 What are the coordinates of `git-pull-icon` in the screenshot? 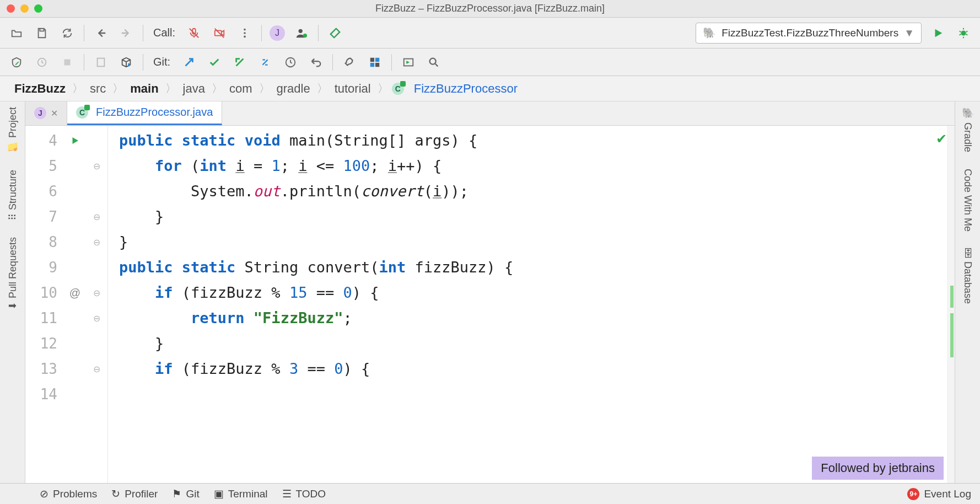 It's located at (189, 62).